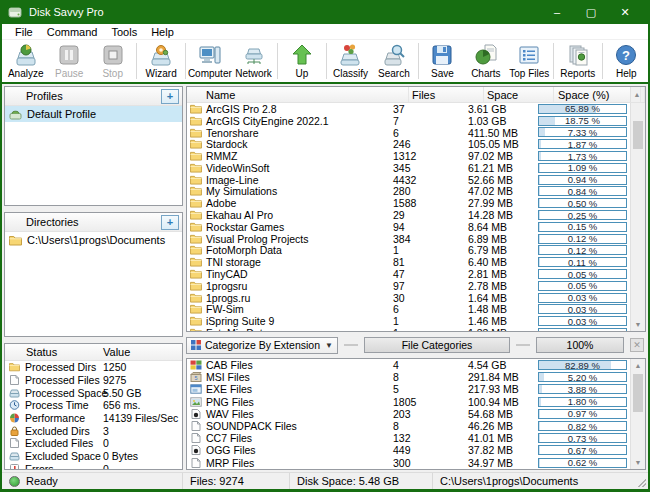 The image size is (650, 492). I want to click on save-icon, so click(442, 55).